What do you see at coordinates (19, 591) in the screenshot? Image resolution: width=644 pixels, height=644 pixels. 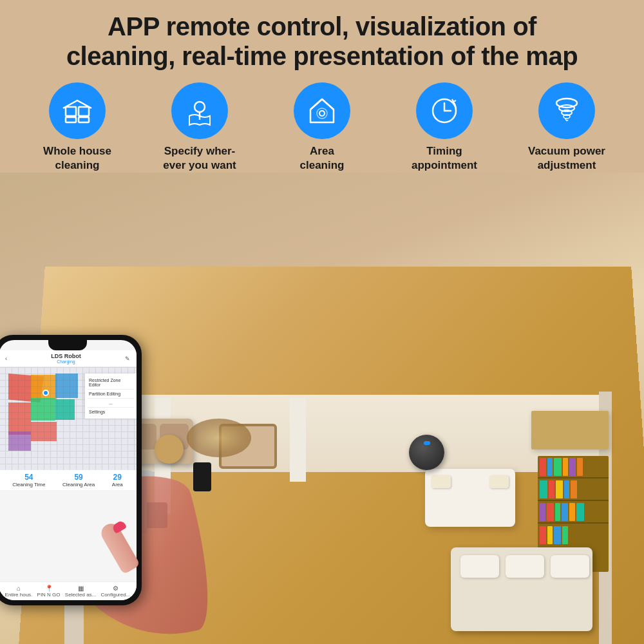 I see `tab-entire-house: ⌂ Entire hous.` at bounding box center [19, 591].